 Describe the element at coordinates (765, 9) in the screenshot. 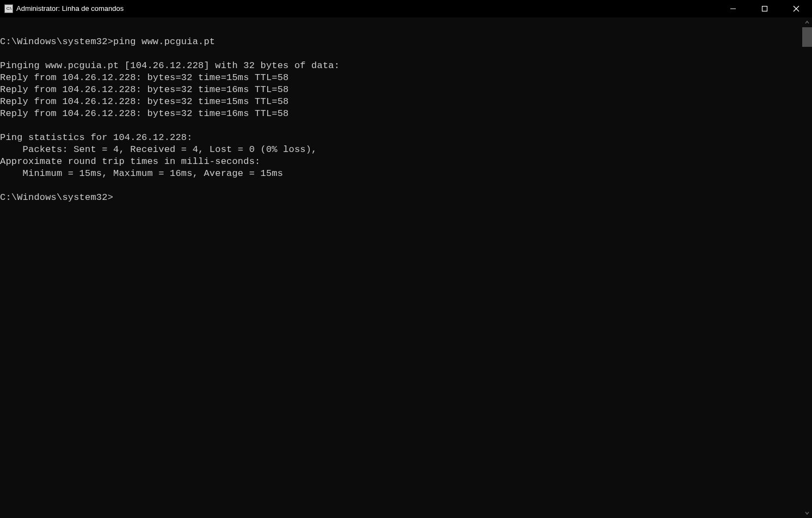

I see `maximize-button` at that location.